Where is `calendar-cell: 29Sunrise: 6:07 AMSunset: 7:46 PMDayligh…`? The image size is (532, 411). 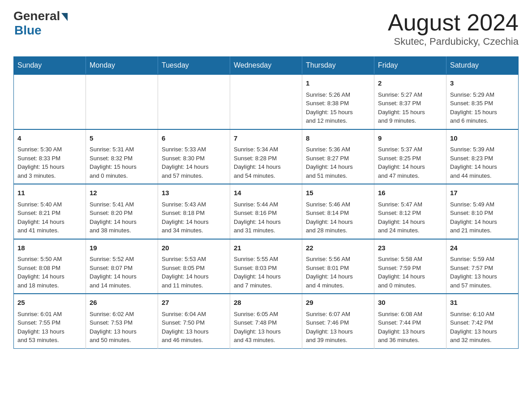 calendar-cell: 29Sunrise: 6:07 AMSunset: 7:46 PMDayligh… is located at coordinates (339, 321).